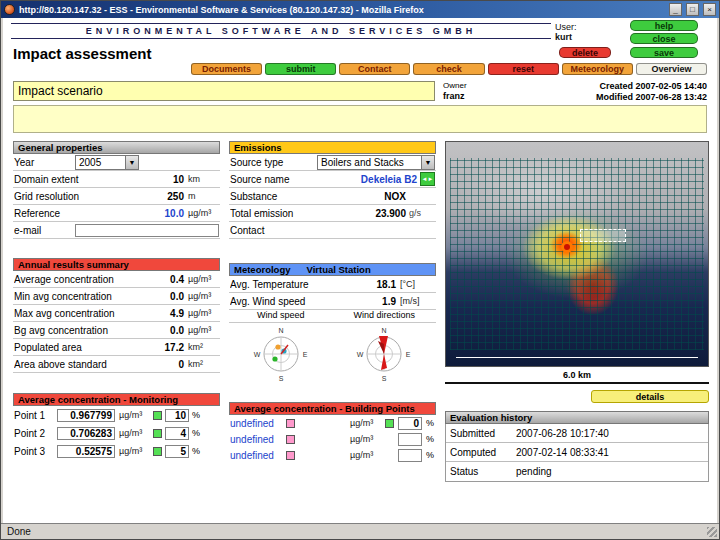 The height and width of the screenshot is (540, 720). What do you see at coordinates (385, 316) in the screenshot?
I see `wind-direction-rose-label: Wind directions` at bounding box center [385, 316].